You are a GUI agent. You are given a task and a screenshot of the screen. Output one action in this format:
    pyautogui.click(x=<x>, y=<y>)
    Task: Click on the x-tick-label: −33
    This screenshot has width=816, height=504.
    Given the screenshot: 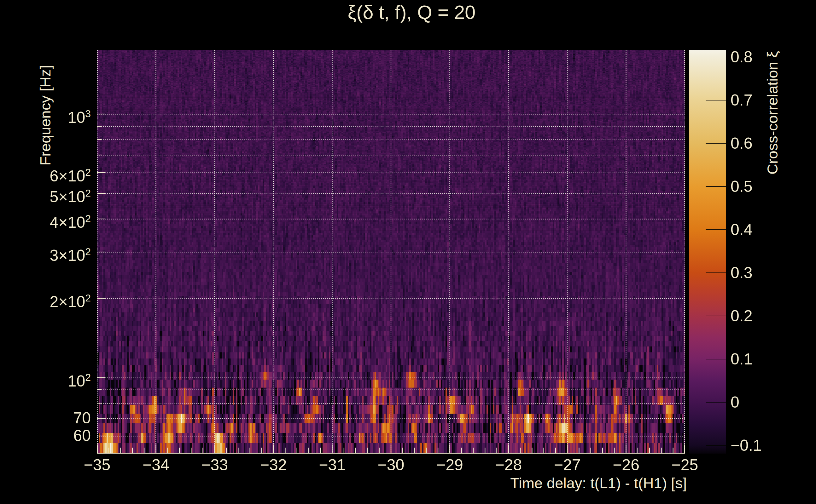 What is the action you would take?
    pyautogui.click(x=215, y=465)
    